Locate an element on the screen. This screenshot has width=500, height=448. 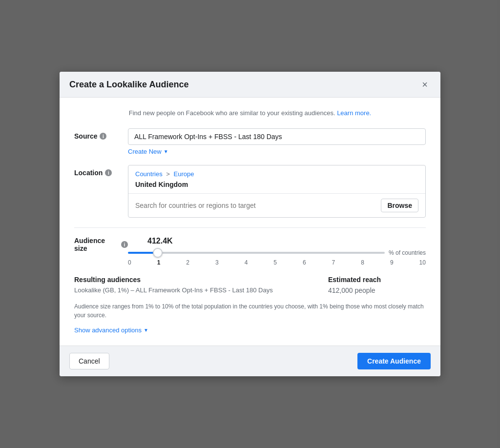
slider-tick-labels: 0 1 2 3 4 5 6 7 8 9 10 is located at coordinates (277, 263).